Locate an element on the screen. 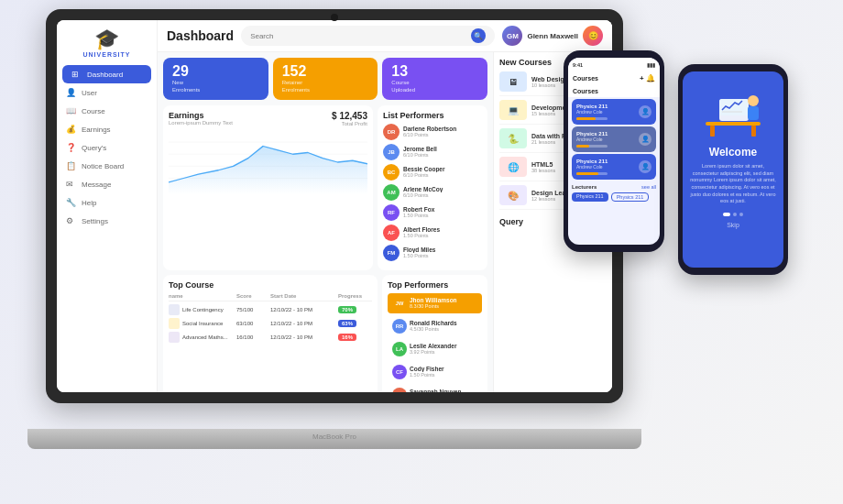  tp-info: Ronald Richards 4.5/30 Points is located at coordinates (443, 326).